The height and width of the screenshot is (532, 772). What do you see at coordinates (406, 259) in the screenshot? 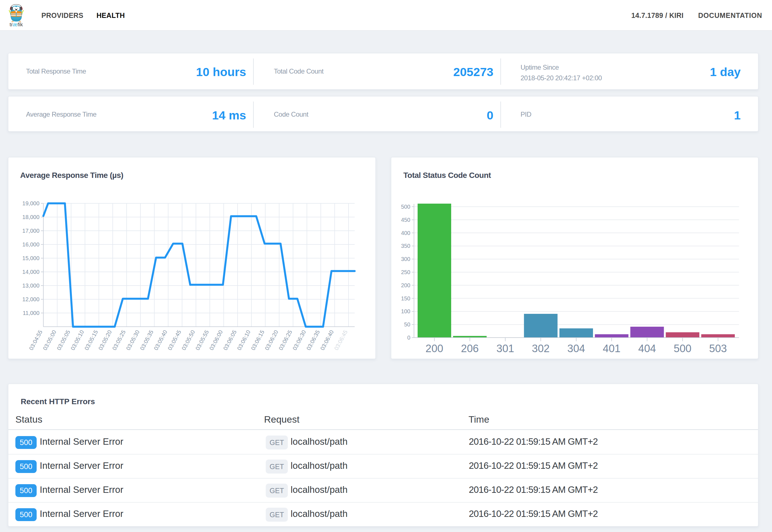
I see `svg-text: 300` at bounding box center [406, 259].